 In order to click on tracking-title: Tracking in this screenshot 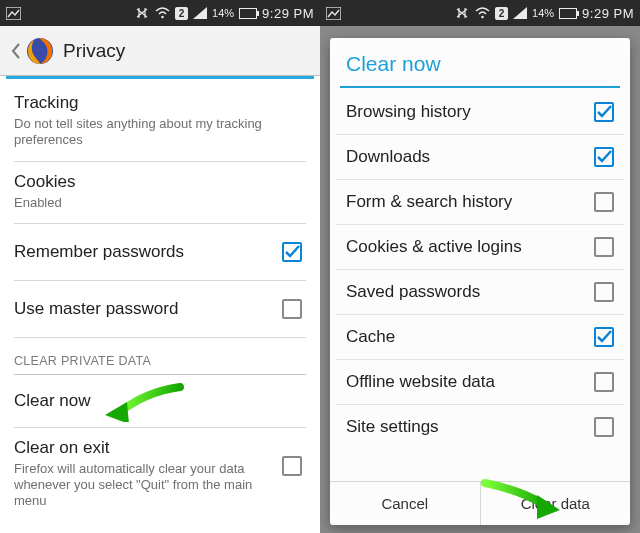, I will do `click(160, 103)`.